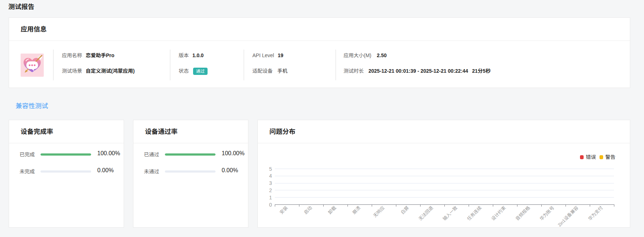  Describe the element at coordinates (191, 172) in the screenshot. I see `progress-row-failed: 未通过 0.00%` at that location.